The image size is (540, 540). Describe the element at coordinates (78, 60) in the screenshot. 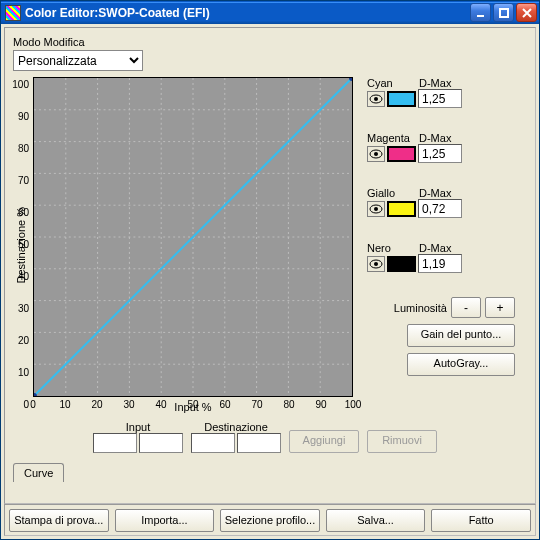

I see `edit-mode-select: Personalizzata` at that location.